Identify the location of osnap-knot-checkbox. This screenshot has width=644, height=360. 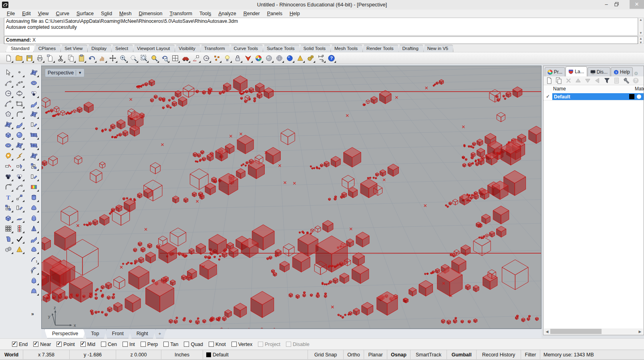
(211, 344).